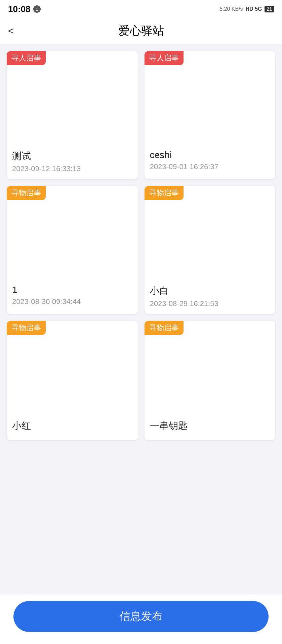  What do you see at coordinates (231, 9) in the screenshot?
I see `speed-indicator: 5.20 KB/s` at bounding box center [231, 9].